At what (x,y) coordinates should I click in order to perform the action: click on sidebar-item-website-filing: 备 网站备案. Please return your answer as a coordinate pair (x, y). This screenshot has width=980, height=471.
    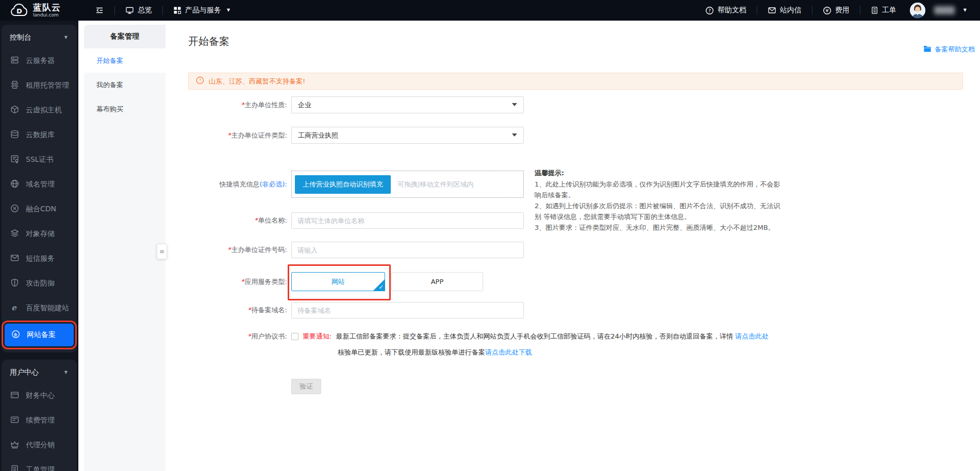
    Looking at the image, I should click on (39, 335).